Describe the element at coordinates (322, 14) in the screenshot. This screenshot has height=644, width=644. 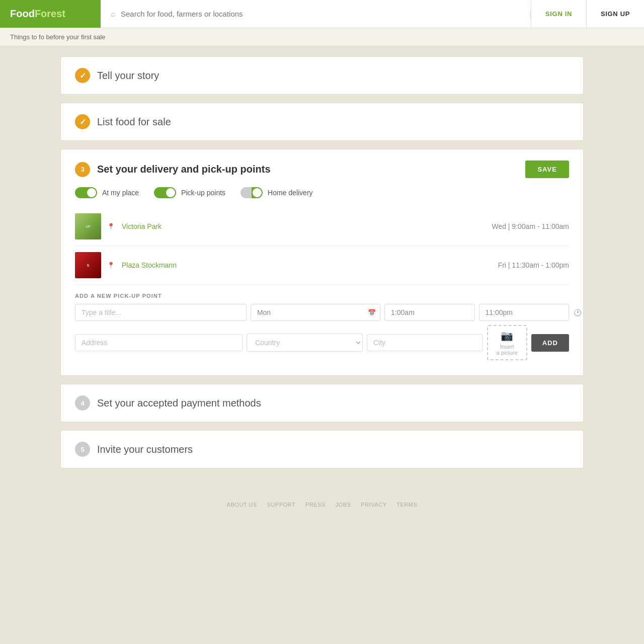
I see `header: Food Forest ⌕ SIGN IN SIGN UP` at that location.